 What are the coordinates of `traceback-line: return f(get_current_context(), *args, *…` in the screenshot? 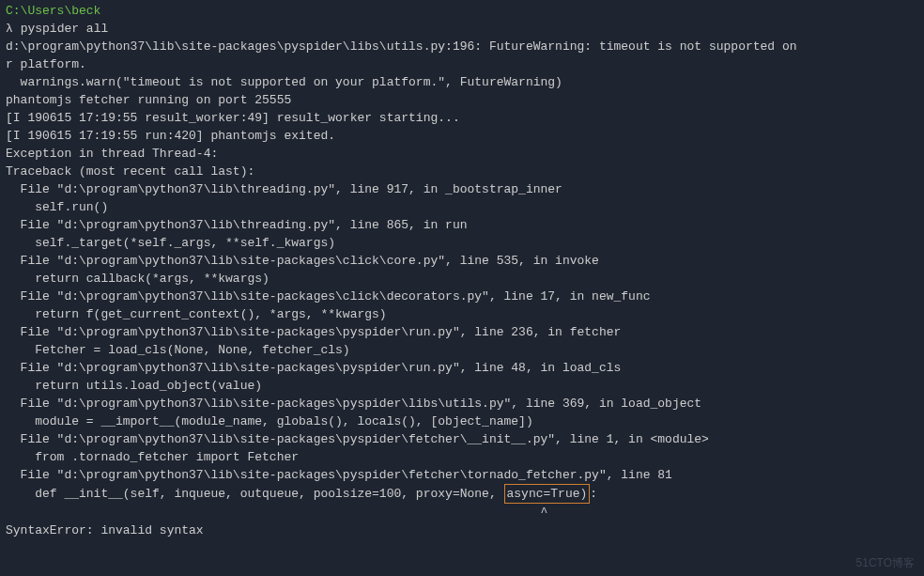 It's located at (462, 314).